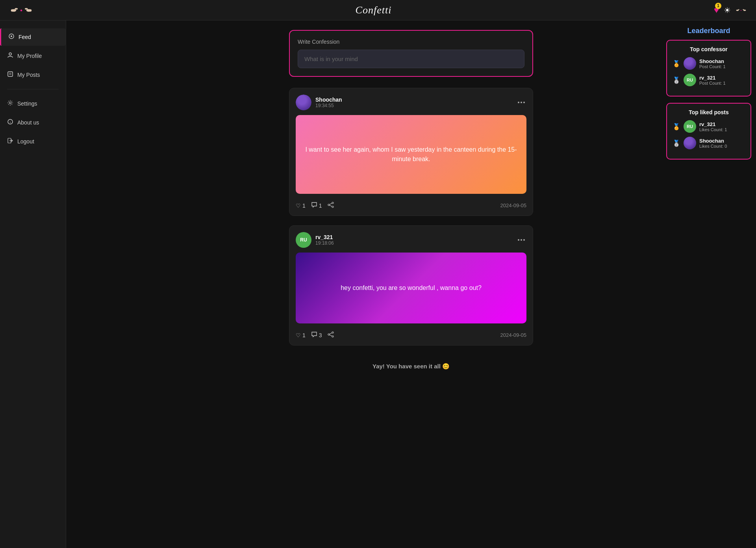 The height and width of the screenshot is (548, 756). Describe the element at coordinates (304, 206) in the screenshot. I see `like-count: 1` at that location.